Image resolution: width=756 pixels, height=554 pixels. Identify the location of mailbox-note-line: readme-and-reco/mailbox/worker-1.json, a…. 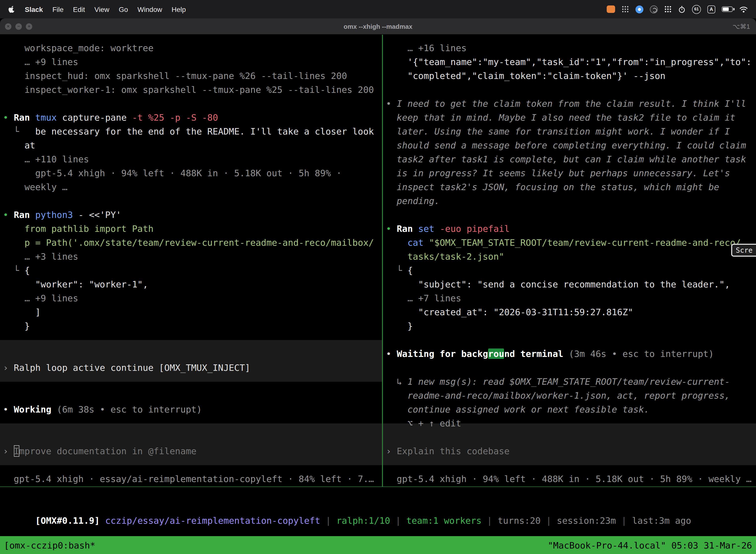
(569, 395).